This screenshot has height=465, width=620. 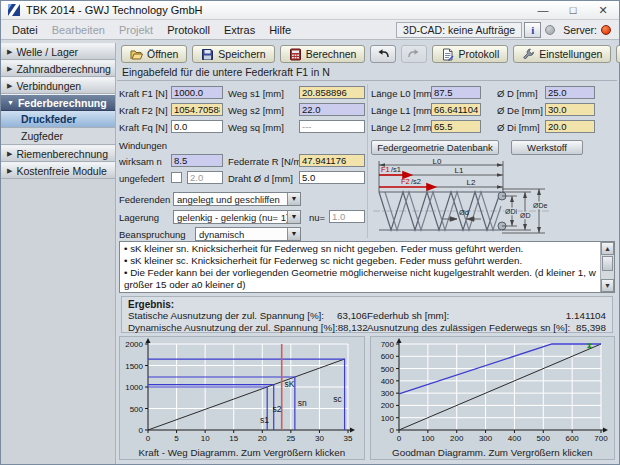 What do you see at coordinates (386, 170) in the screenshot?
I see `force-f1-label: F1` at bounding box center [386, 170].